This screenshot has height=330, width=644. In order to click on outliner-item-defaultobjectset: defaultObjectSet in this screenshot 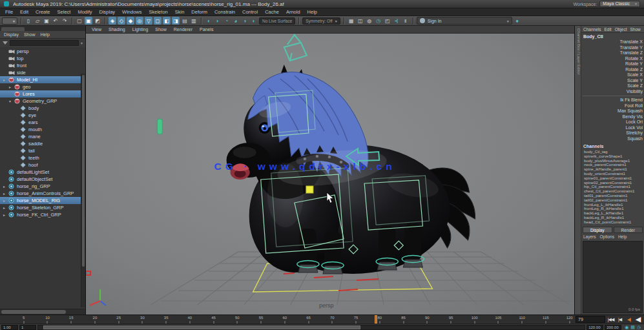, I will do `click(43, 180)`.